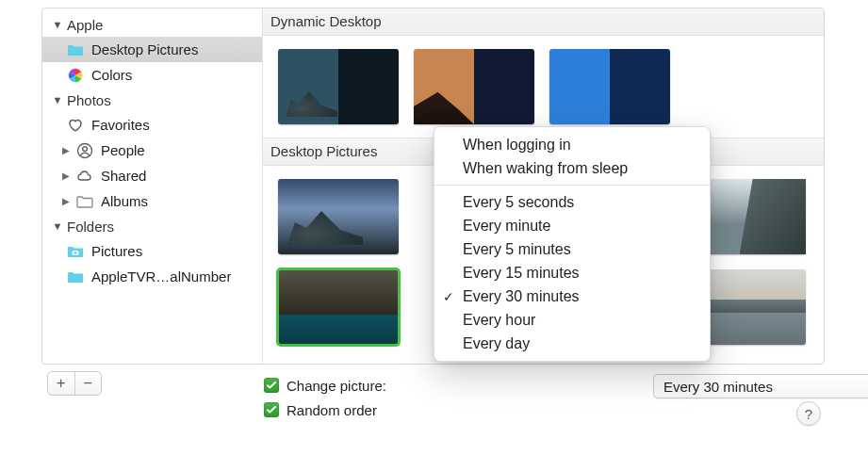 The image size is (868, 471). Describe the element at coordinates (153, 49) in the screenshot. I see `sidebar-item-desktop-pictures: Desktop Pictures` at that location.